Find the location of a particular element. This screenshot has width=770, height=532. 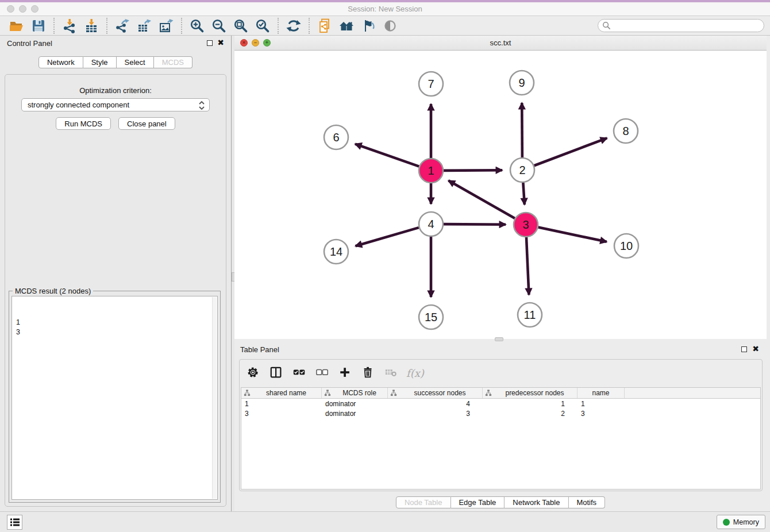

graph-node-8: 8 is located at coordinates (626, 131).